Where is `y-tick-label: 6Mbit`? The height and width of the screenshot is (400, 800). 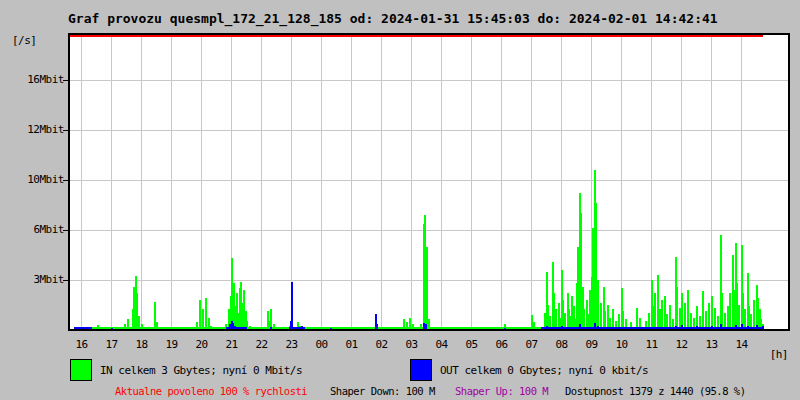
y-tick-label: 6Mbit is located at coordinates (32, 230).